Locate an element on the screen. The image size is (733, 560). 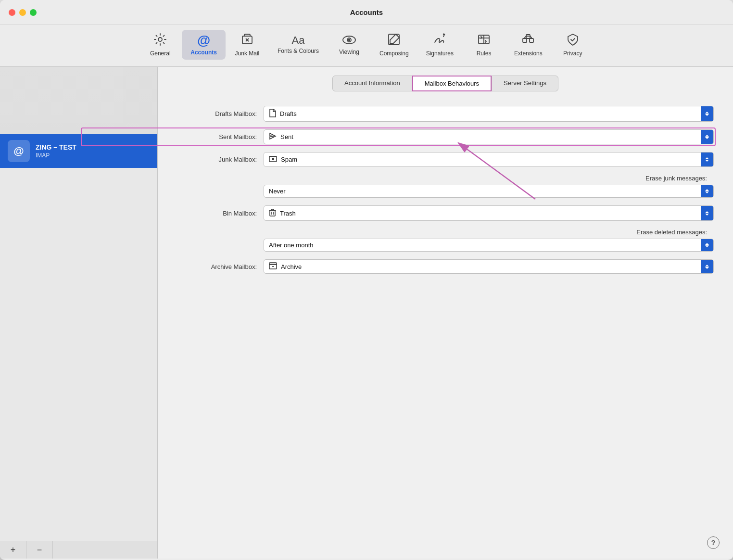
toolbar-item-accounts: @ Accounts is located at coordinates (204, 45).